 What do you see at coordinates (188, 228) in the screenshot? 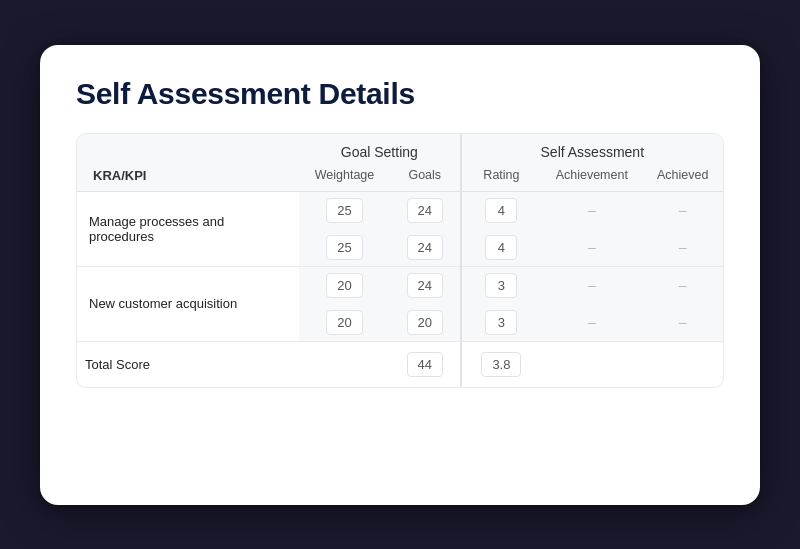
I see `kra-label-cell: Manage processes and procedures` at bounding box center [188, 228].